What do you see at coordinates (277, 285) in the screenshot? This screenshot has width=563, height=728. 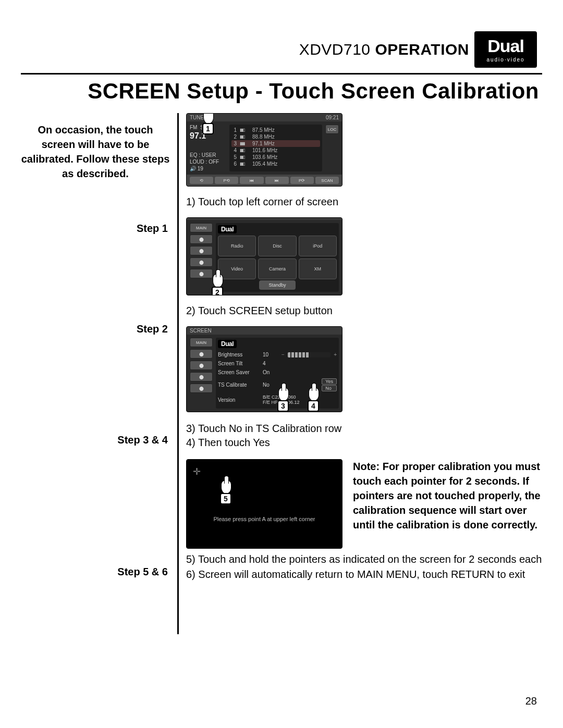 I see `standby-button: Standby` at bounding box center [277, 285].